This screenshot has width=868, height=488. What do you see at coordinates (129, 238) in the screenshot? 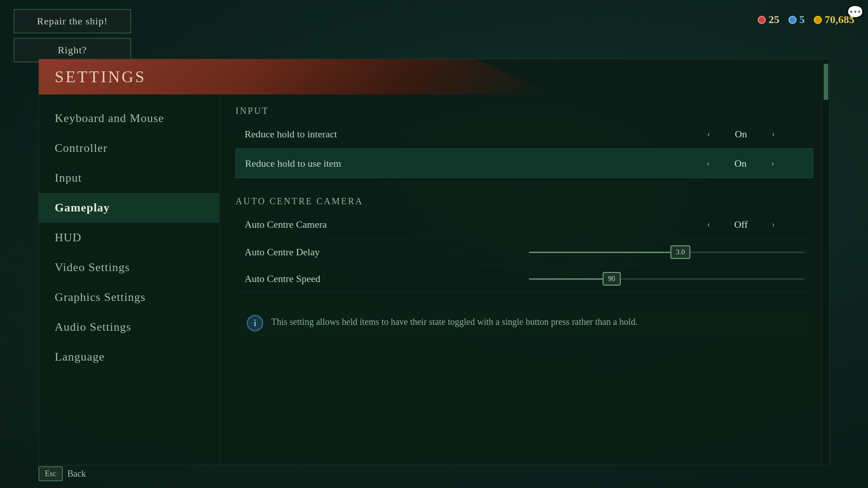
I see `sidebar-item-hud: HUD` at bounding box center [129, 238].